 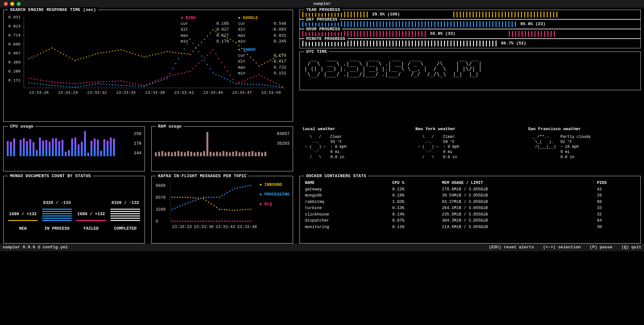 What do you see at coordinates (470, 149) in the screenshot?
I see `weather-panel: Local weather \ / .-. ― ( ) ― `-' / \ Cl…` at bounding box center [470, 149].